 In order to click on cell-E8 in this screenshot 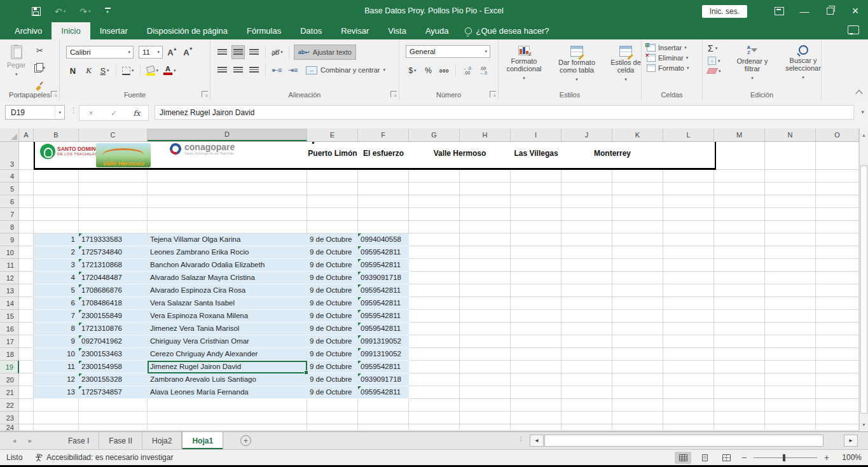, I will do `click(333, 227)`.